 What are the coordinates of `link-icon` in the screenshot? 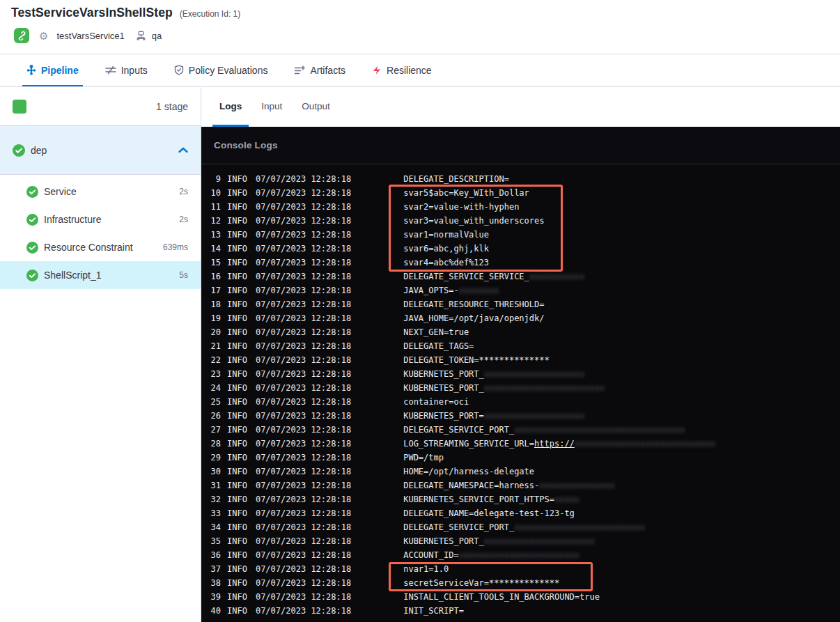 It's located at (22, 36).